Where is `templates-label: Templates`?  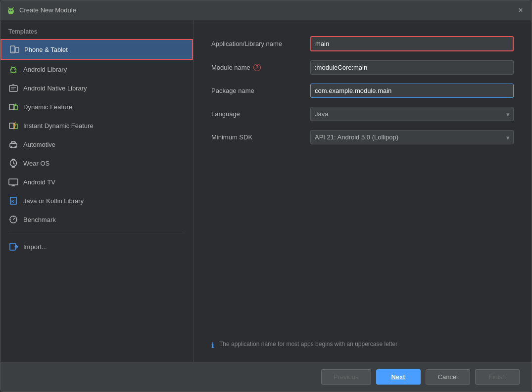 templates-label: Templates is located at coordinates (97, 30).